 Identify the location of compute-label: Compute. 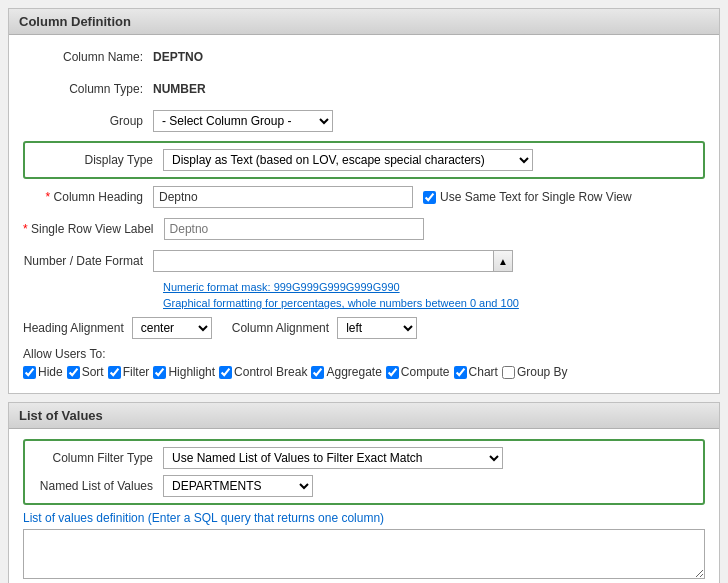
(426, 372).